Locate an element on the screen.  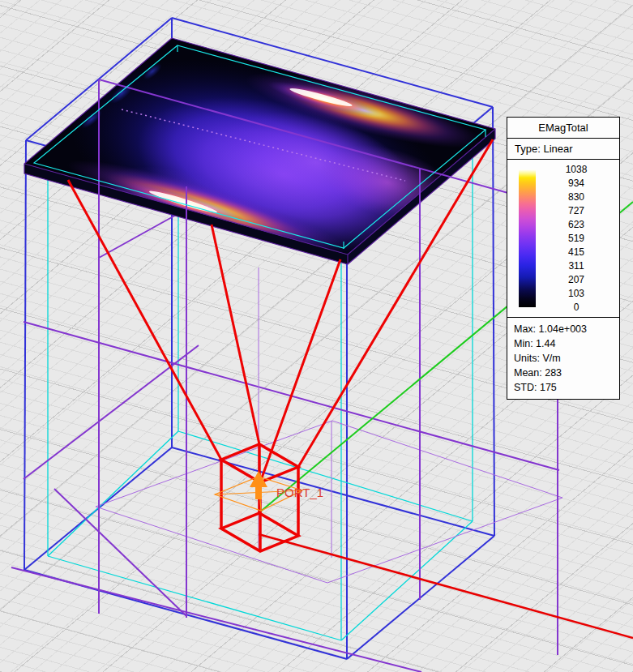
tick-label: 0 is located at coordinates (576, 307).